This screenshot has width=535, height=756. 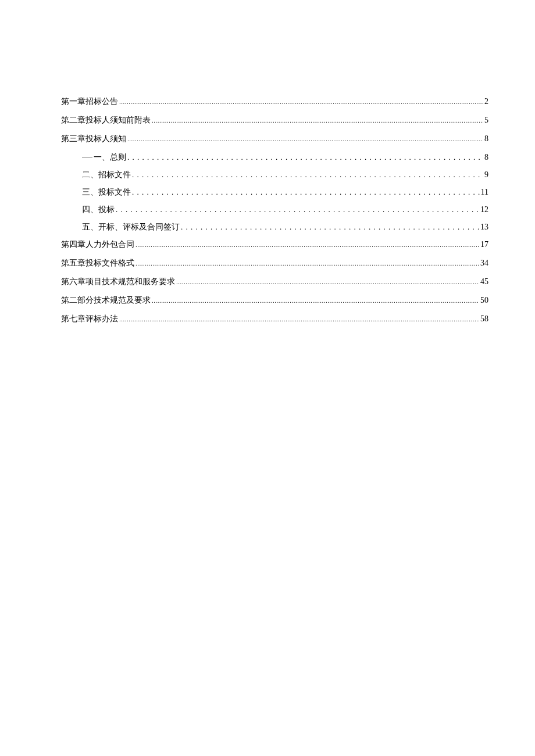 I want to click on toc-entry: 四、投标 12, so click(x=274, y=210).